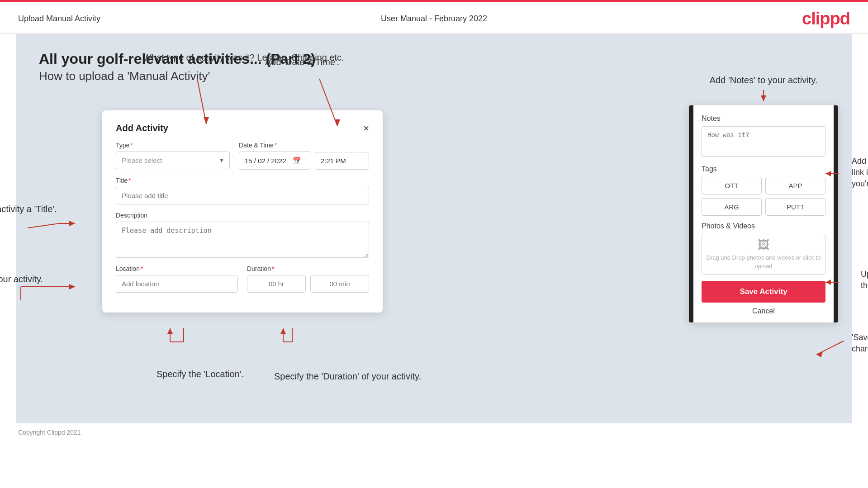 The width and height of the screenshot is (868, 488). Describe the element at coordinates (142, 128) in the screenshot. I see `modal-title: Add Activity` at that location.